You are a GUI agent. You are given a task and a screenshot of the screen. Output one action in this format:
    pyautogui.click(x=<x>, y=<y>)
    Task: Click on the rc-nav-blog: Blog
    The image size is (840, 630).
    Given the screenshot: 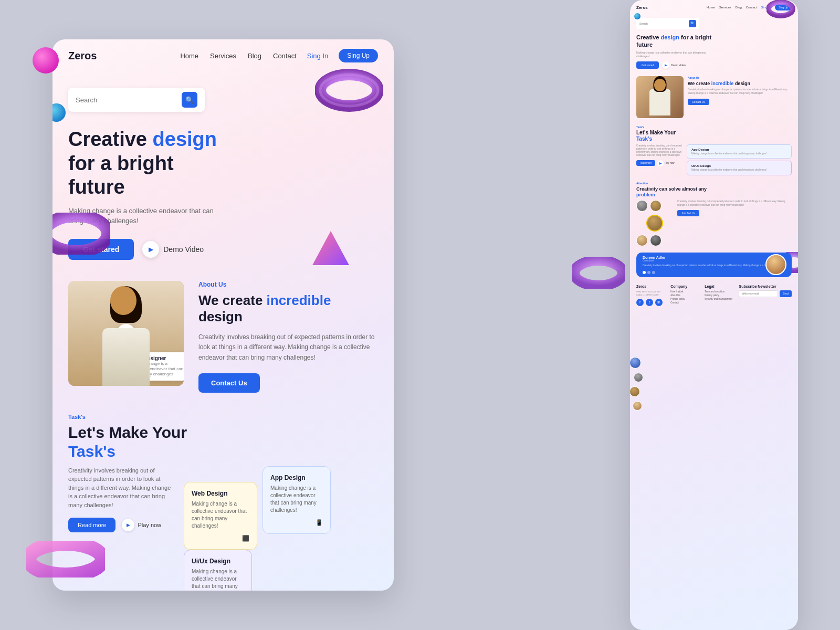 What is the action you would take?
    pyautogui.click(x=739, y=7)
    